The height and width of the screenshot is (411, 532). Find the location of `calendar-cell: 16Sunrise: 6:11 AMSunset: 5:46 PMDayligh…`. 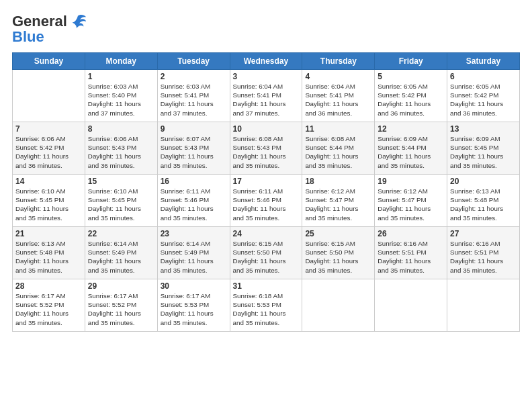

calendar-cell: 16Sunrise: 6:11 AMSunset: 5:46 PMDayligh… is located at coordinates (193, 201).